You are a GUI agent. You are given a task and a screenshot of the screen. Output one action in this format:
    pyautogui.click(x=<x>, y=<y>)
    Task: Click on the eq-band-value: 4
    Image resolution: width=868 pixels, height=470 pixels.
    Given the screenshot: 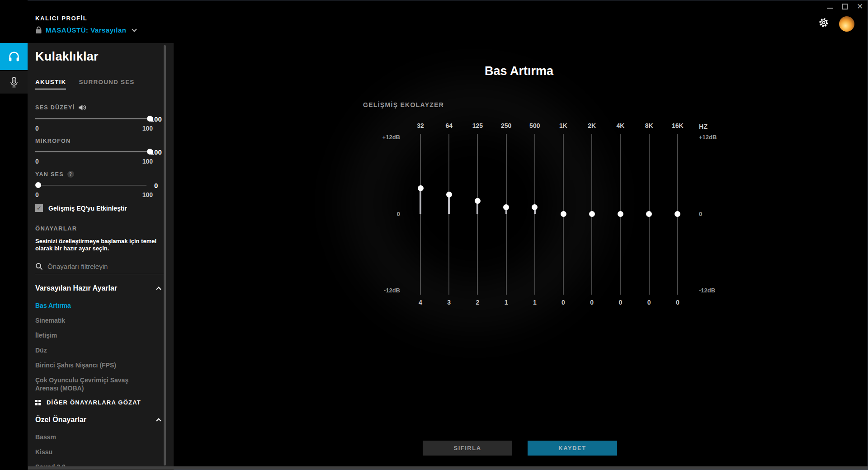 What is the action you would take?
    pyautogui.click(x=420, y=302)
    